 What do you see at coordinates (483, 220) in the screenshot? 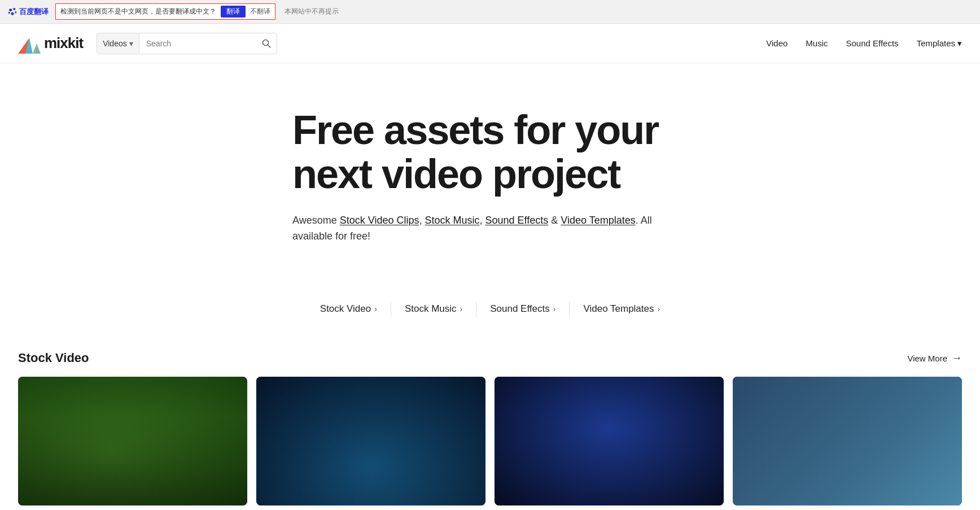
I see `comma2: ,` at bounding box center [483, 220].